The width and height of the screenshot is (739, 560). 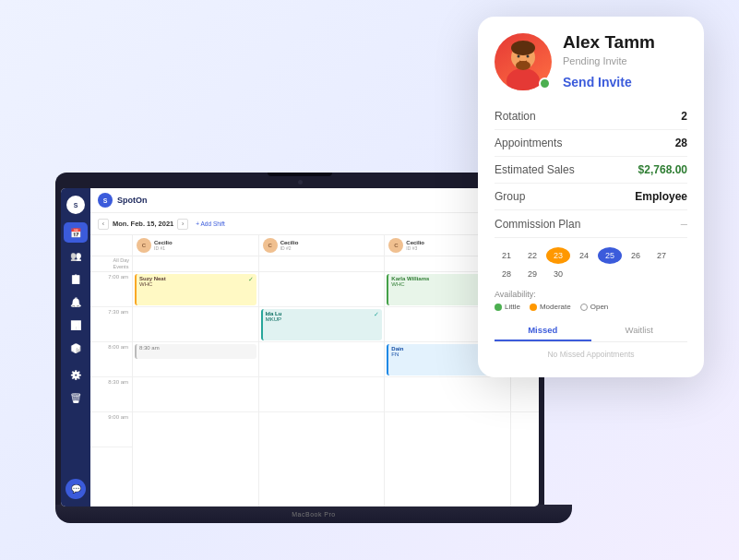 What do you see at coordinates (590, 62) in the screenshot?
I see `profile-header: Alex Tamm Pending Invite Send Invite` at bounding box center [590, 62].